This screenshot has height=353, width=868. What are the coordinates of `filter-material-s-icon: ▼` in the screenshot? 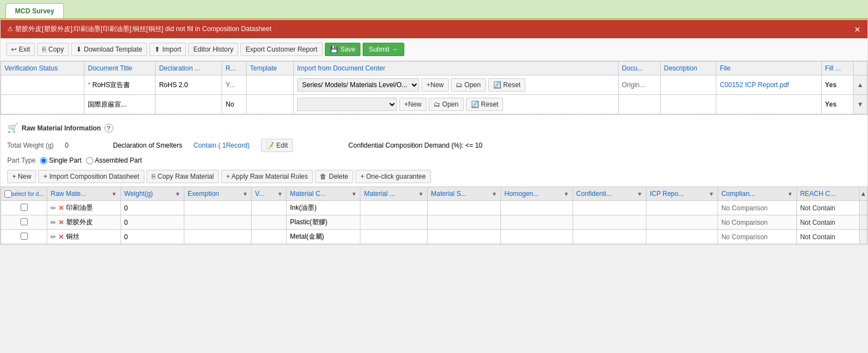 It's located at (494, 194).